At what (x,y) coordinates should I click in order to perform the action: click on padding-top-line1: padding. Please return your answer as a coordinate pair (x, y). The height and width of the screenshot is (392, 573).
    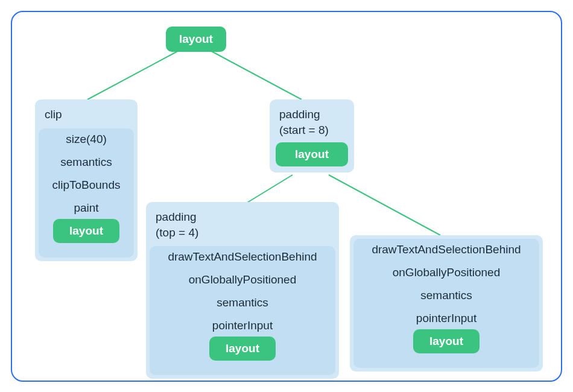
    Looking at the image, I should click on (176, 217).